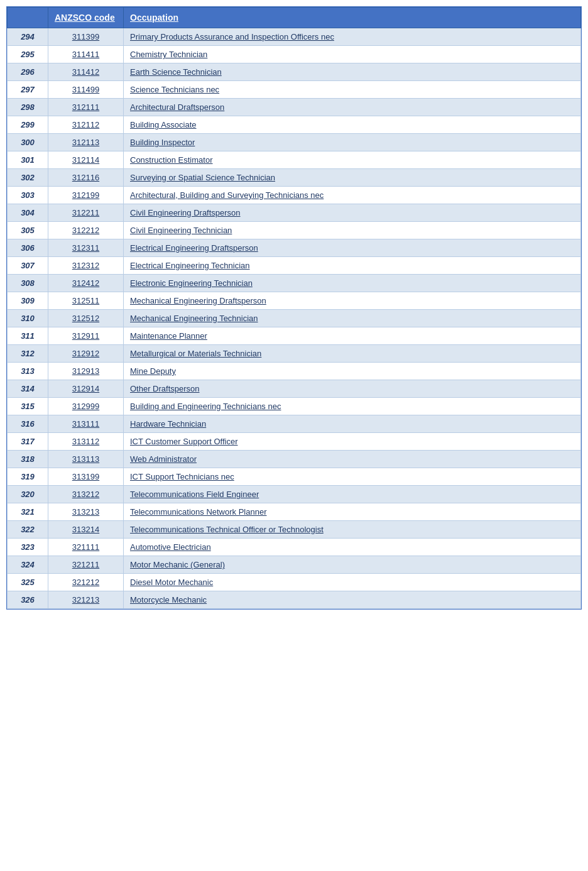  Describe the element at coordinates (86, 442) in the screenshot. I see `row-anzsco-code: 313112` at that location.